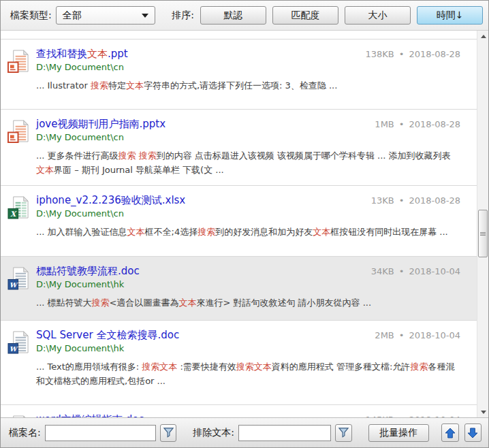  I want to click on result-snippet: ... 更多条件进行高级搜索 搜索到的内容 点击标题进入该视频 该视频属于哪个学…, so click(248, 163).